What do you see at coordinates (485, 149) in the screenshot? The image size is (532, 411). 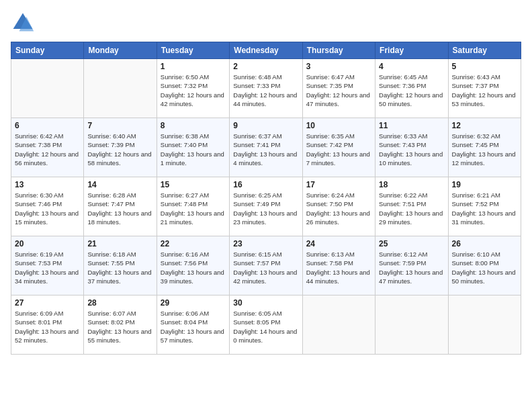 I see `day-info: Sunrise: 6:32 AMSunset: 7:45 PMDaylight:…` at bounding box center [485, 149].